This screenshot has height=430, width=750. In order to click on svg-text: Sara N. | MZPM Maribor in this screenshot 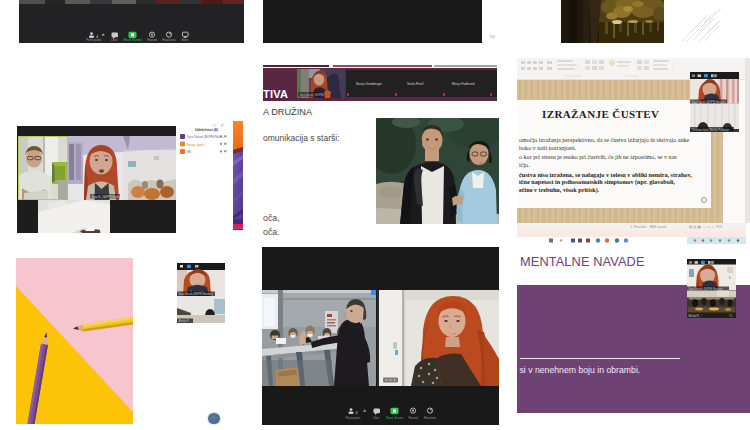, I will do `click(107, 197)`.